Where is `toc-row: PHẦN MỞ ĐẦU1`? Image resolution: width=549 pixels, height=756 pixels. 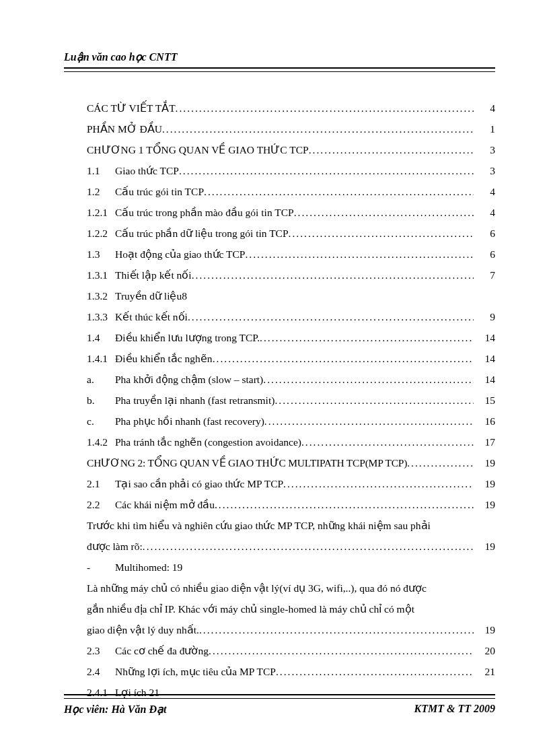
toc-row: PHẦN MỞ ĐẦU1 is located at coordinates (291, 129).